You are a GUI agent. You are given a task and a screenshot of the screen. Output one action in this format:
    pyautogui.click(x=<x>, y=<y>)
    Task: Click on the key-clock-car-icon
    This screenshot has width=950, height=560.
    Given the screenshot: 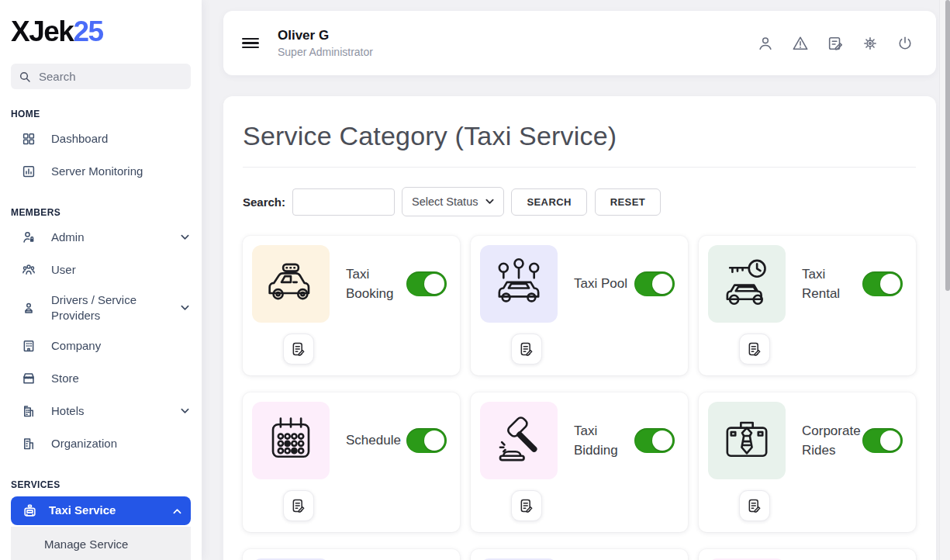 What is the action you would take?
    pyautogui.click(x=747, y=284)
    